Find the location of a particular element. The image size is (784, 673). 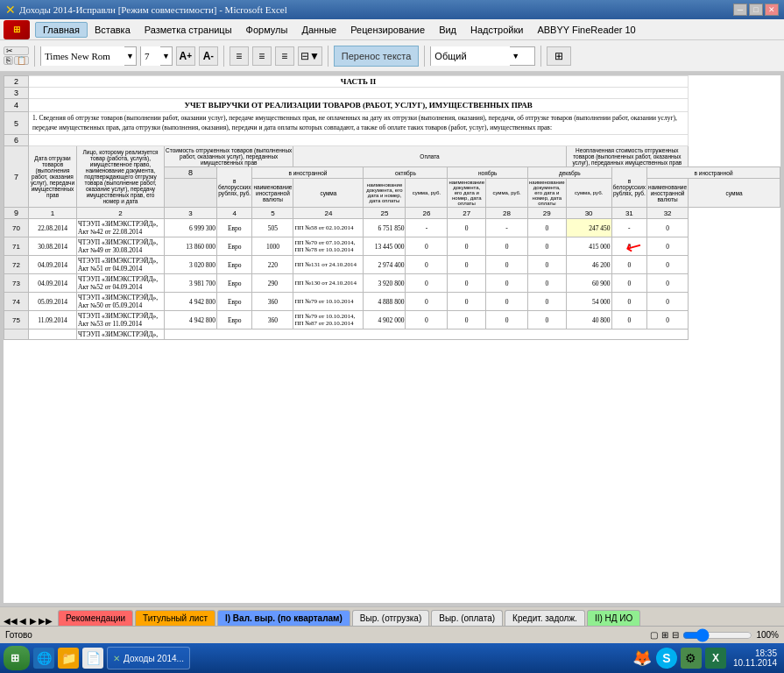

clock: 18:35 10.11.2014 is located at coordinates (755, 658).